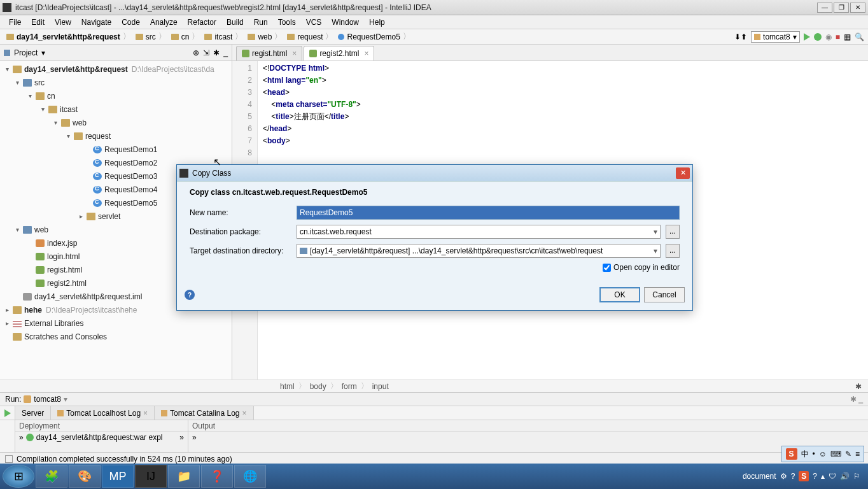 This screenshot has width=868, height=489. I want to click on deployment-row: » day14_servlet&http&request:war expl », so click(102, 437).